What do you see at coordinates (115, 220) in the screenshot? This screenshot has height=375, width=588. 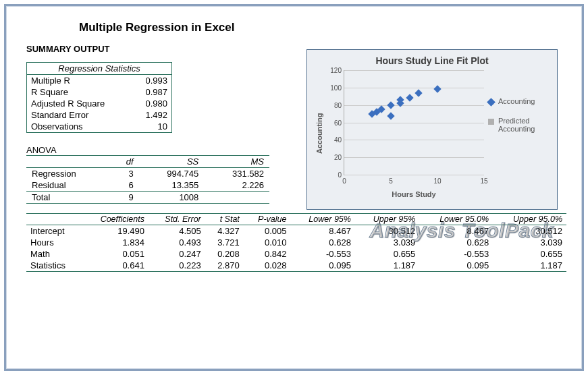 I see `coef-header: Coefficients` at bounding box center [115, 220].